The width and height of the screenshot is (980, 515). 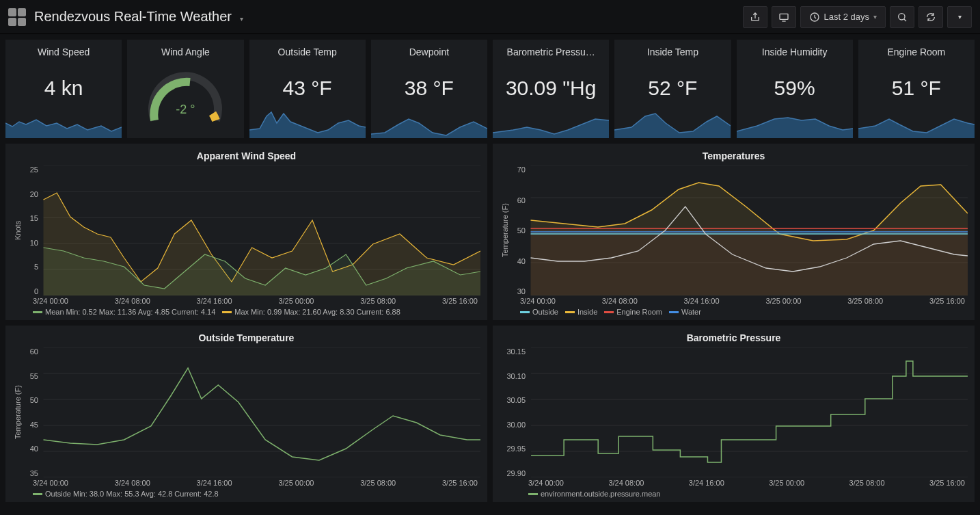 What do you see at coordinates (916, 89) in the screenshot?
I see `stat-engine-room: Engine Room 51 °F` at bounding box center [916, 89].